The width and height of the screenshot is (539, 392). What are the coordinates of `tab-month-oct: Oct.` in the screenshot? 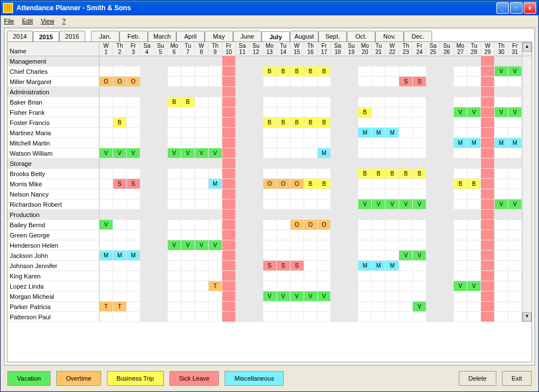 It's located at (361, 36).